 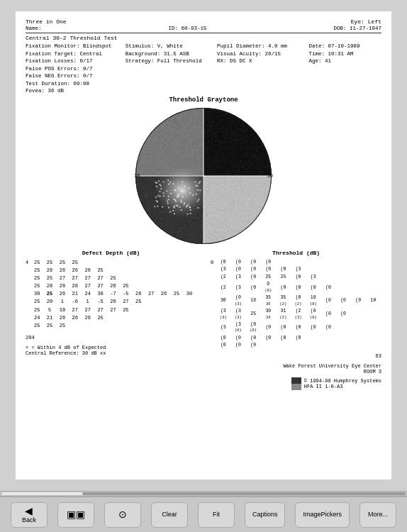 I want to click on threshold-table: (0(0(0(0 (3(0(0(0(0(3 (2(3(02525(0(3 (2(…, so click(x=298, y=304).